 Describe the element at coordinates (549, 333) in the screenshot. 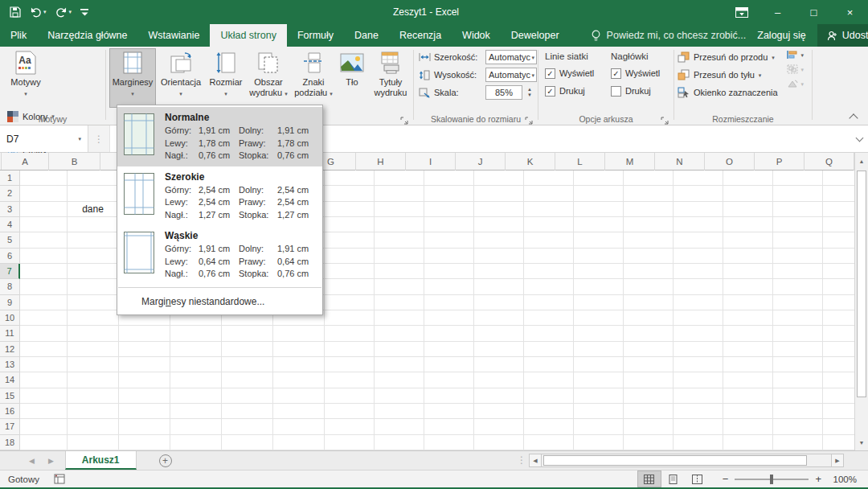

I see `cell-K11` at that location.